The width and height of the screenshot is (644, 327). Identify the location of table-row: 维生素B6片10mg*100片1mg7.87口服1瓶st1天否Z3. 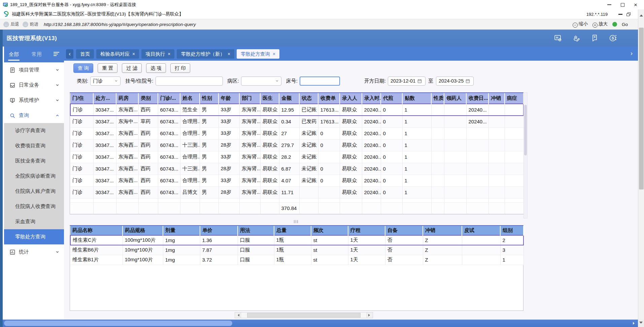
(297, 250).